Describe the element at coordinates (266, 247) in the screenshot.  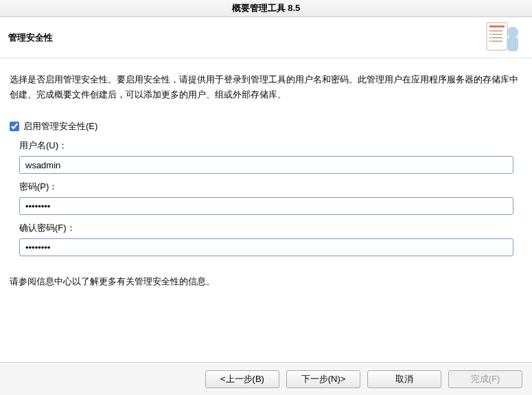
I see `confirm-password-input` at that location.